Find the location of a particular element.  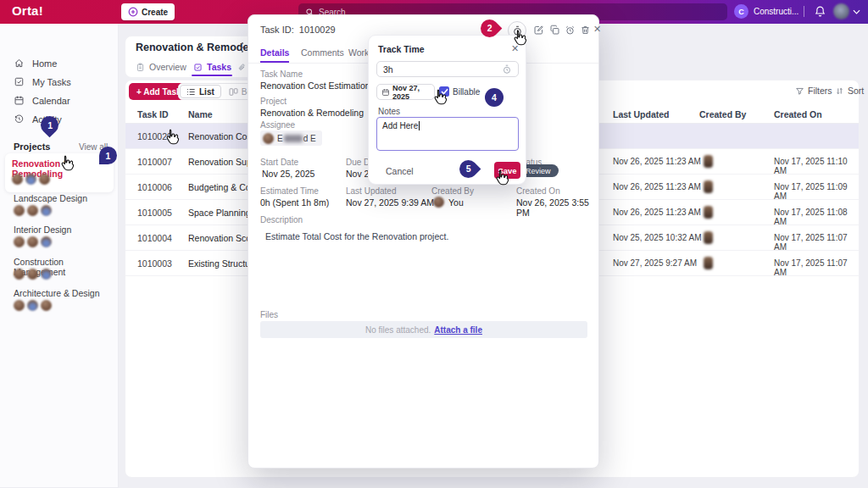

col-header-created-on: Created On is located at coordinates (798, 114).